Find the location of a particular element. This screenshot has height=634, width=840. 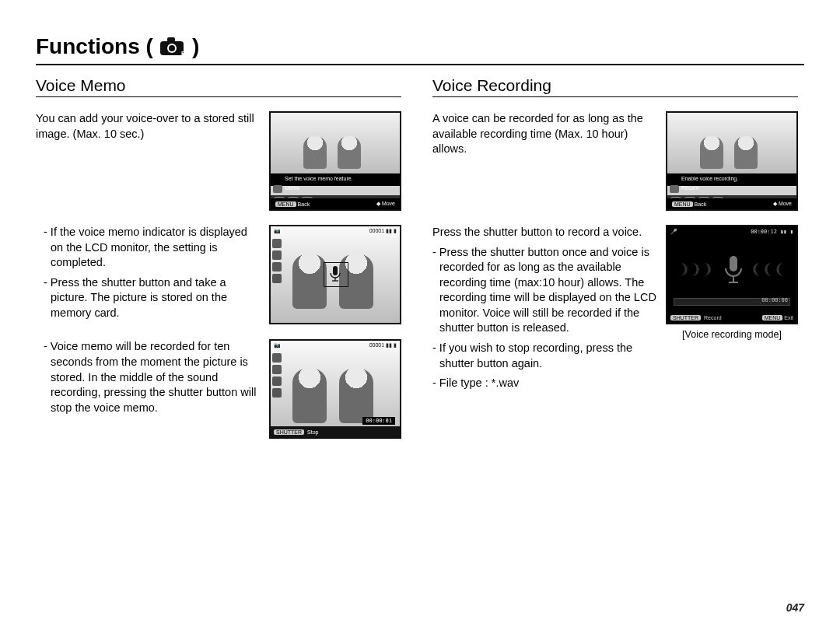

title-text-close: ) is located at coordinates (196, 47).